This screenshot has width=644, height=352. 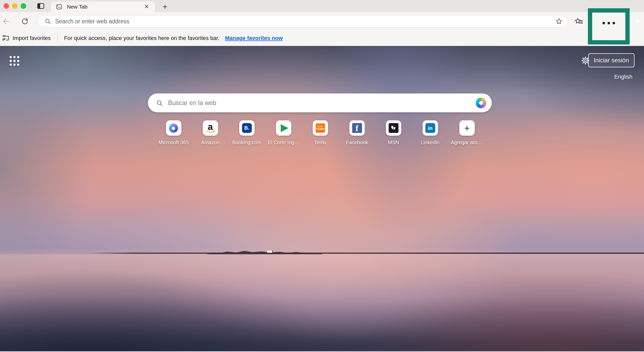 I want to click on divider, so click(x=57, y=38).